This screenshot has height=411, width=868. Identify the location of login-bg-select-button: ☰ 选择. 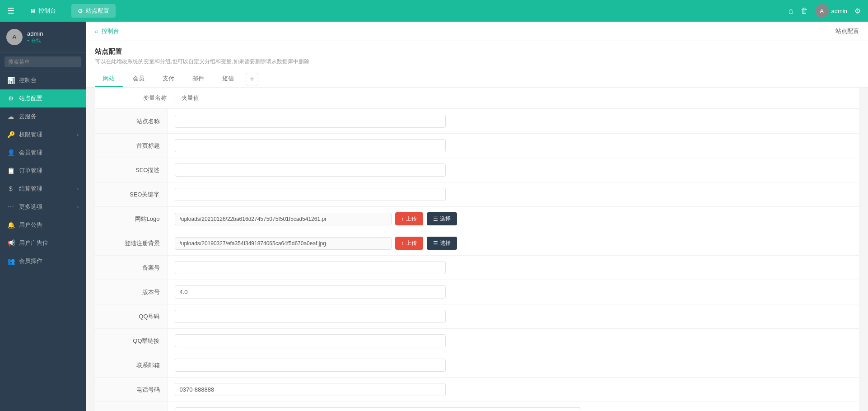
(442, 243).